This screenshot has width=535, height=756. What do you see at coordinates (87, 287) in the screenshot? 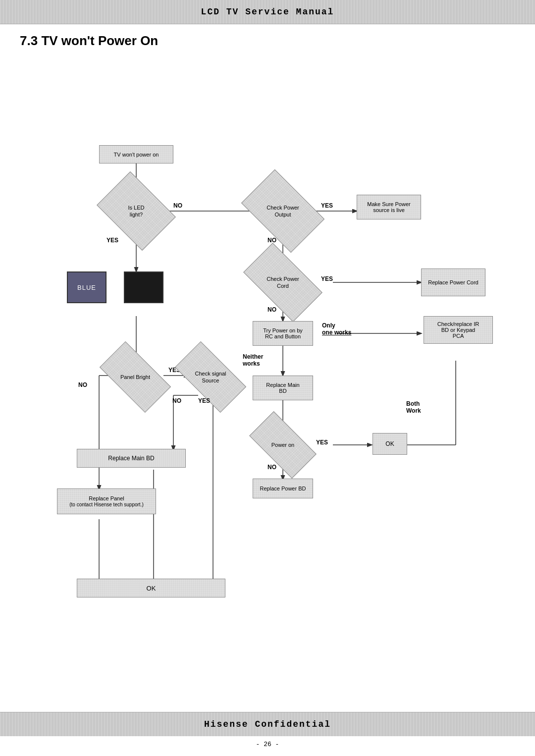
I see `blue-screen-box: BLUE` at bounding box center [87, 287].